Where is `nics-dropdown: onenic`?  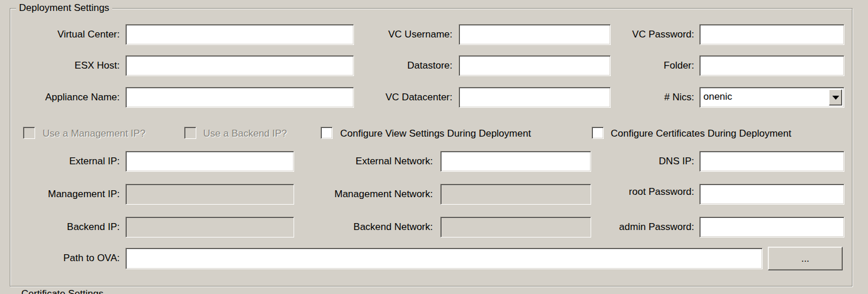
nics-dropdown: onenic is located at coordinates (772, 97).